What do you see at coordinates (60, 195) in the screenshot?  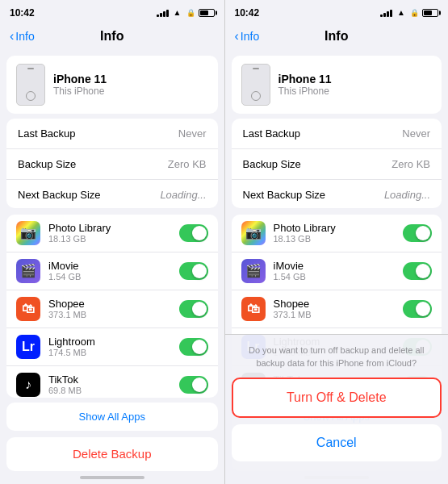 I see `info-label-2: Next Backup Size` at bounding box center [60, 195].